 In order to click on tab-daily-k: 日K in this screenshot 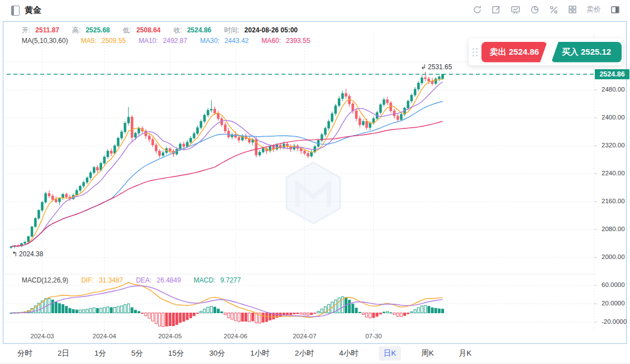, I will do `click(390, 353)`.